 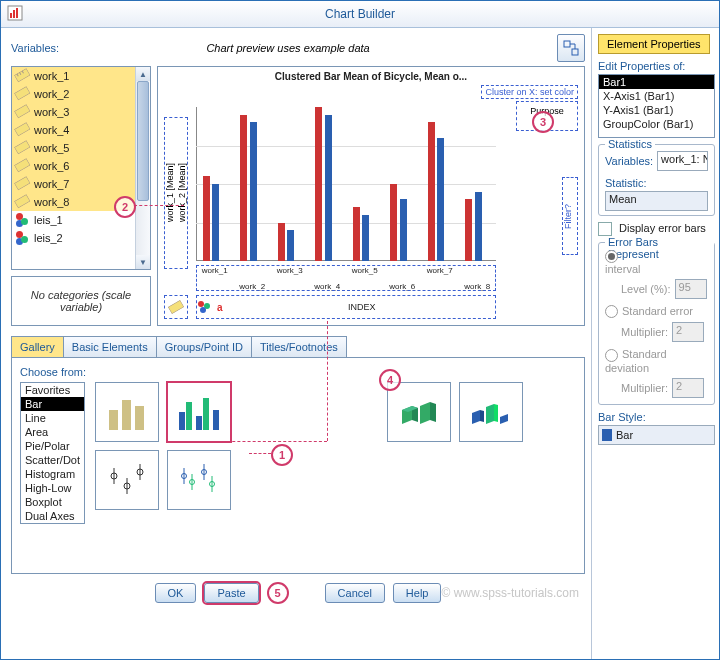 What do you see at coordinates (52, 446) in the screenshot?
I see `chart-type-item: Pie/Polar` at bounding box center [52, 446].